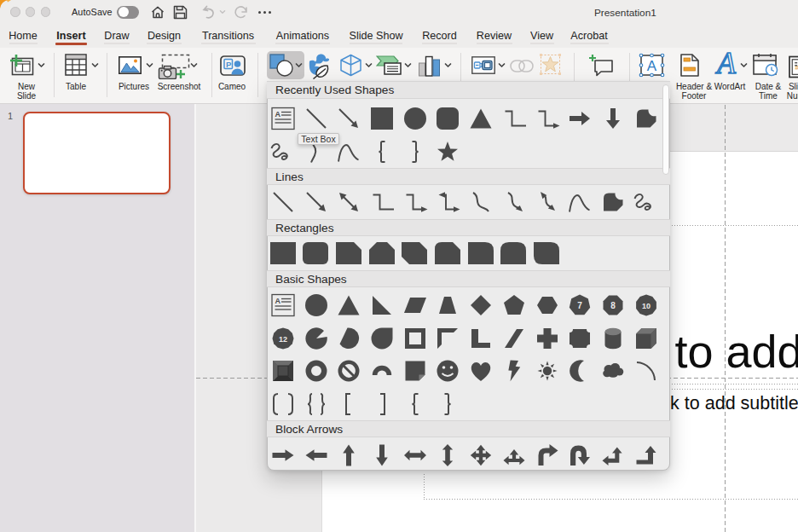 This screenshot has width=798, height=532. I want to click on svg-text: 10, so click(646, 306).